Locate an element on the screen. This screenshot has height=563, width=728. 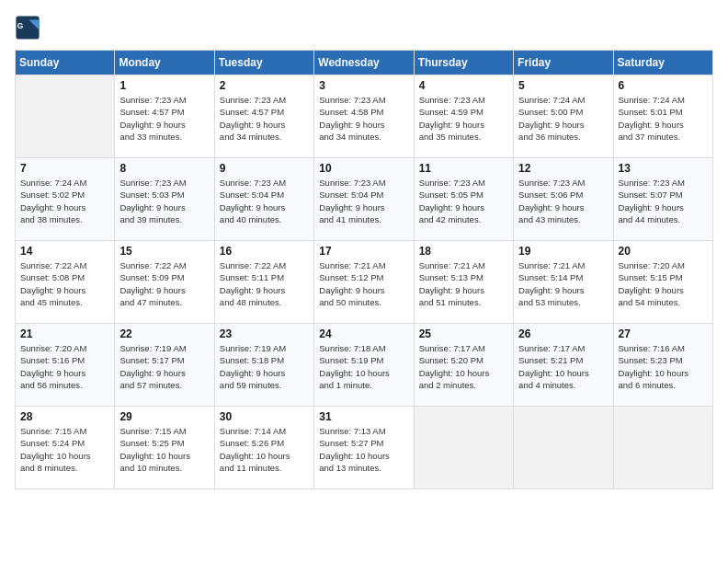
calendar-cell: 14Sunrise: 7:22 AMSunset: 5:08 PMDayligh… is located at coordinates (65, 282).